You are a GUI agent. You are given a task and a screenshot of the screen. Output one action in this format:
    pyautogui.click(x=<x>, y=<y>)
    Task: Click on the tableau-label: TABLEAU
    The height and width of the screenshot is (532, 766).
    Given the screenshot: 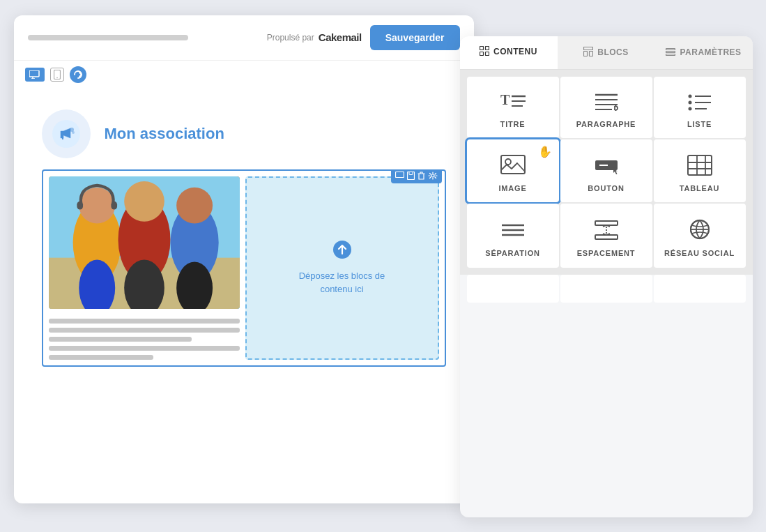 What is the action you would take?
    pyautogui.click(x=700, y=188)
    